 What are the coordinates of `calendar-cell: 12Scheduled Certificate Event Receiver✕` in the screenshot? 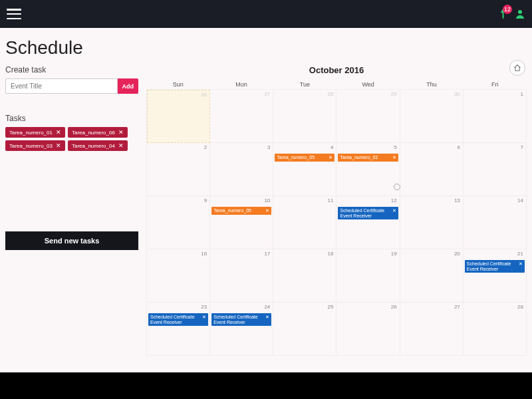 It's located at (368, 223).